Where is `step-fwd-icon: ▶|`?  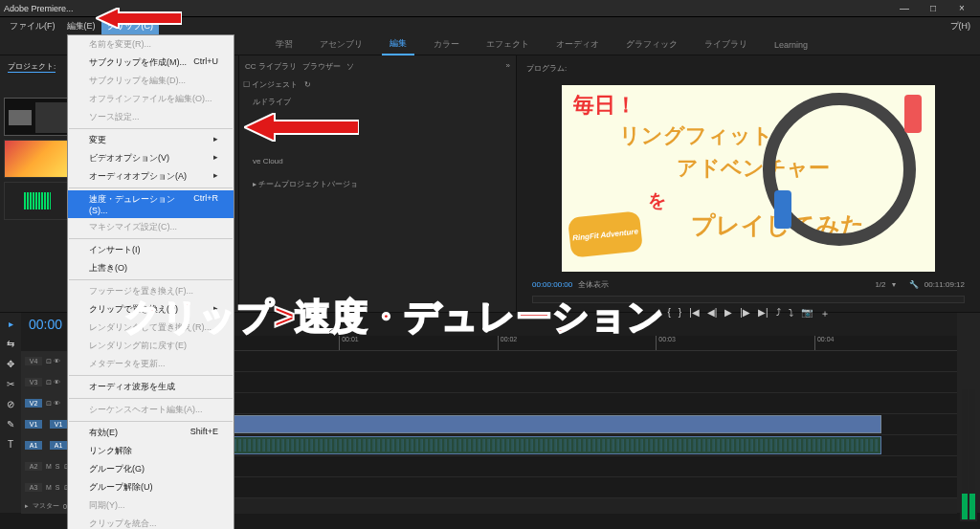
step-fwd-icon: ▶| is located at coordinates (764, 314).